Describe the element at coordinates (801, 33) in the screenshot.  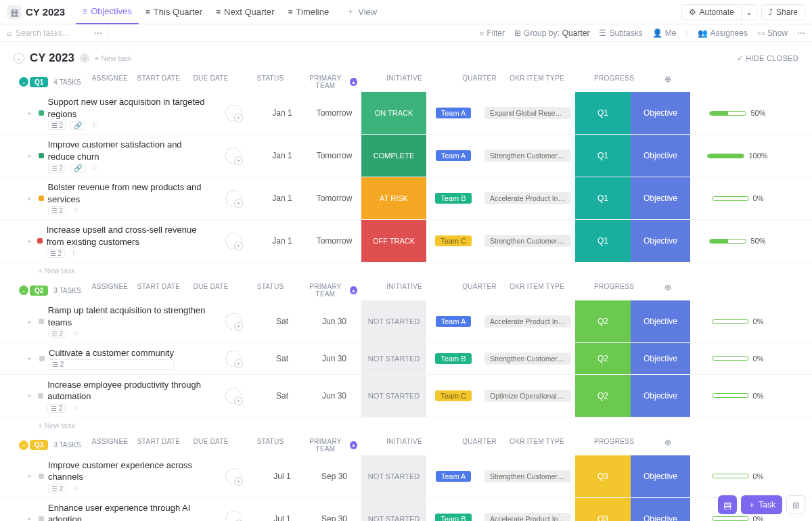
I see `more-icon: ⋯` at that location.